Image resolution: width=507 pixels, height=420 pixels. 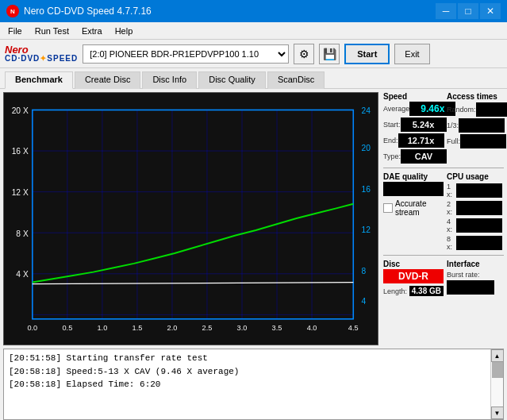 What do you see at coordinates (474, 264) in the screenshot?
I see `interface-title: Interface` at bounding box center [474, 264].